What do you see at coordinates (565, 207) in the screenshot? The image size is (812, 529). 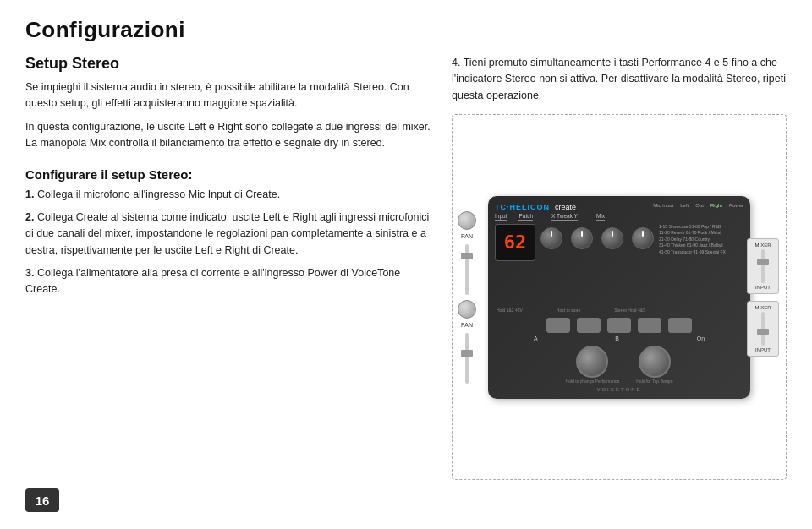 I see `device-model: create` at bounding box center [565, 207].